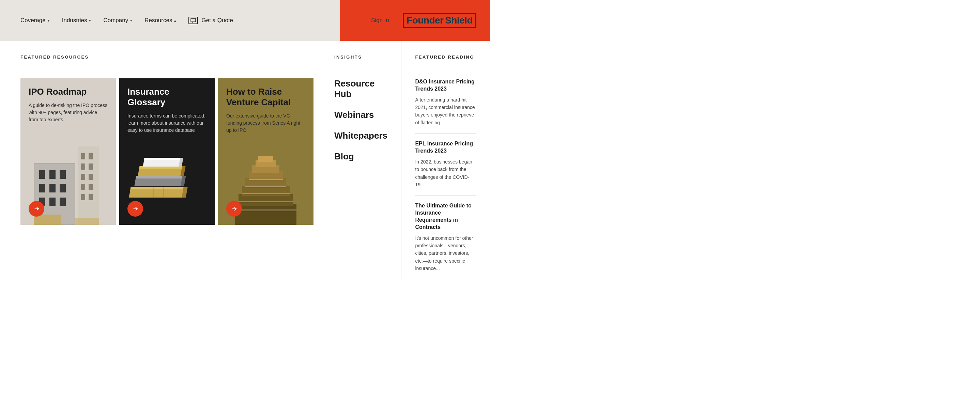 The height and width of the screenshot is (405, 980). Describe the element at coordinates (361, 115) in the screenshot. I see `insights-link-webinars: Webinars` at that location.